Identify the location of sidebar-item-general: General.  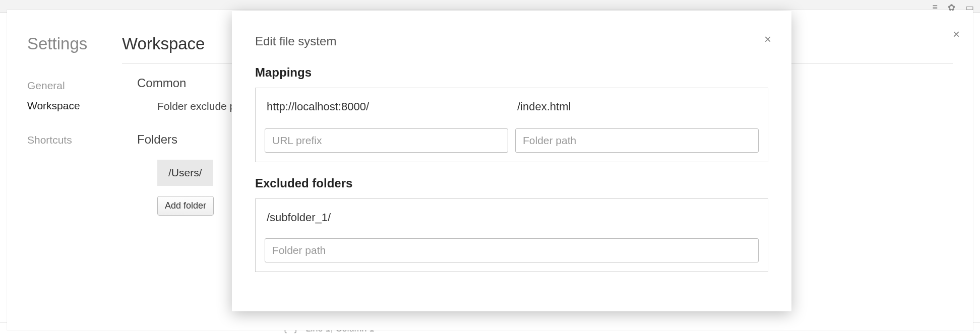
(72, 86).